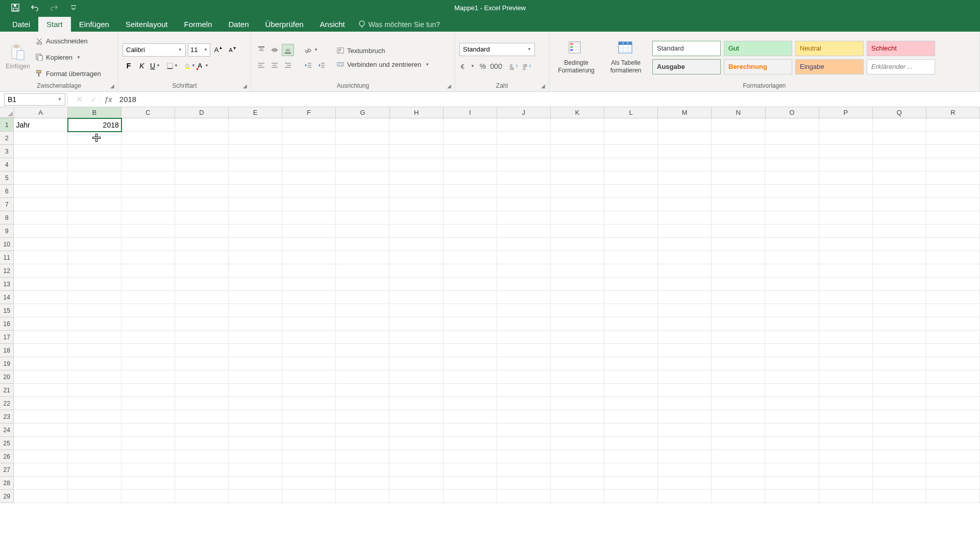  Describe the element at coordinates (471, 417) in the screenshot. I see `cell-I23` at that location.